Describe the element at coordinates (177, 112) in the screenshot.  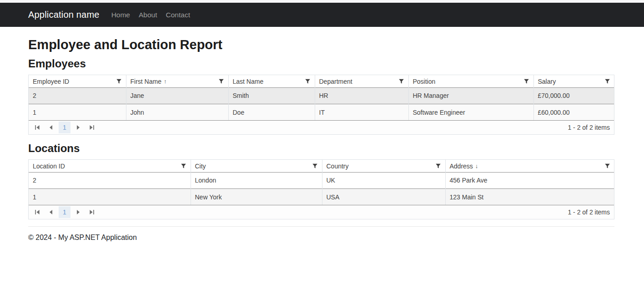
I see `cell-first-name: John` at that location.